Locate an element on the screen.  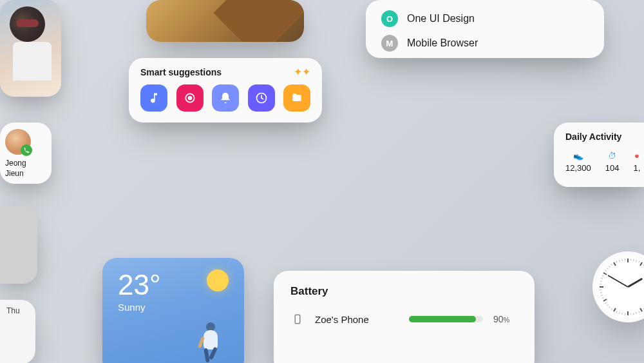
analog-clock-widget is located at coordinates (618, 287).